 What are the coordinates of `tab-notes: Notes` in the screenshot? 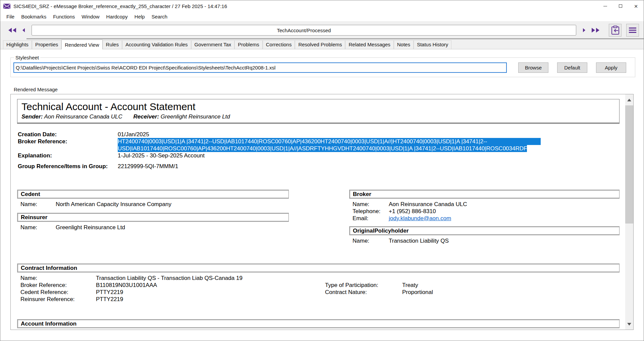 It's located at (404, 45).